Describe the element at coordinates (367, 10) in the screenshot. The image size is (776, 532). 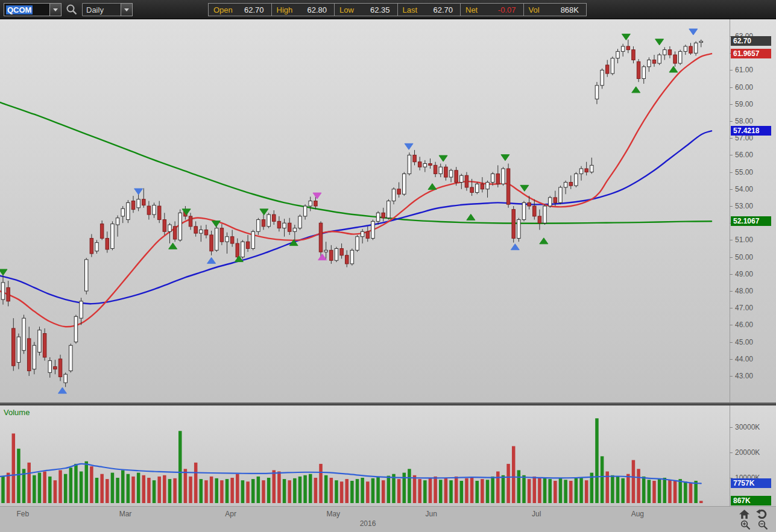
I see `quote-low: Low 62.35` at that location.